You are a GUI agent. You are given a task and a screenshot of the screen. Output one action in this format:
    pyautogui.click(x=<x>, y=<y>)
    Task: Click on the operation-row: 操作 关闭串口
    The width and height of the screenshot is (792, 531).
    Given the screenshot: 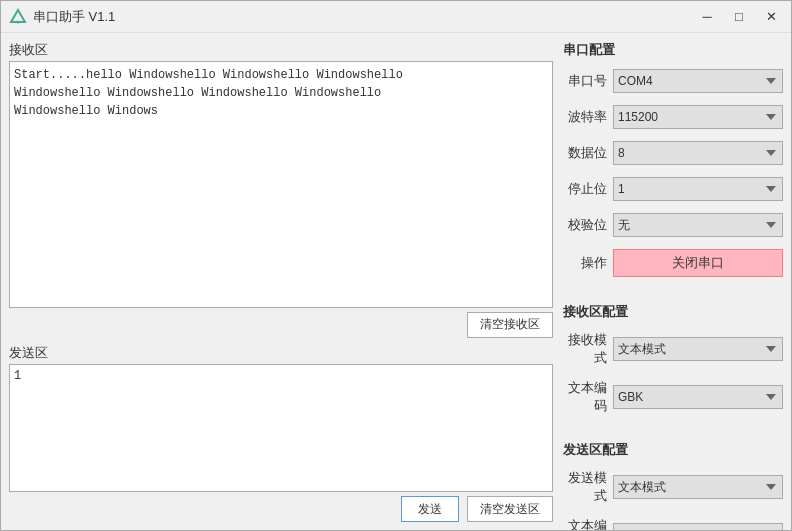 What is the action you would take?
    pyautogui.click(x=673, y=263)
    